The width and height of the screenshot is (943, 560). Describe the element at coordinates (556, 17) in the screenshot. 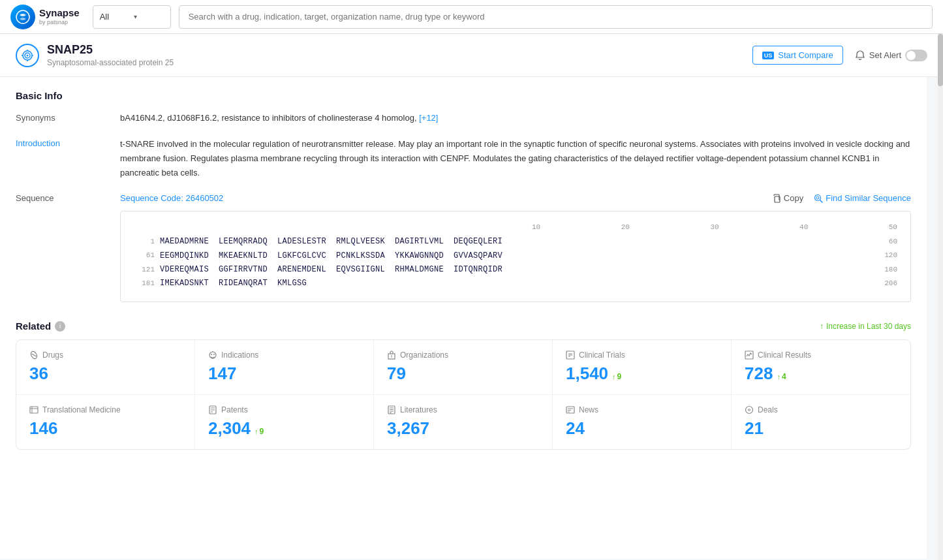

I see `search-input` at that location.